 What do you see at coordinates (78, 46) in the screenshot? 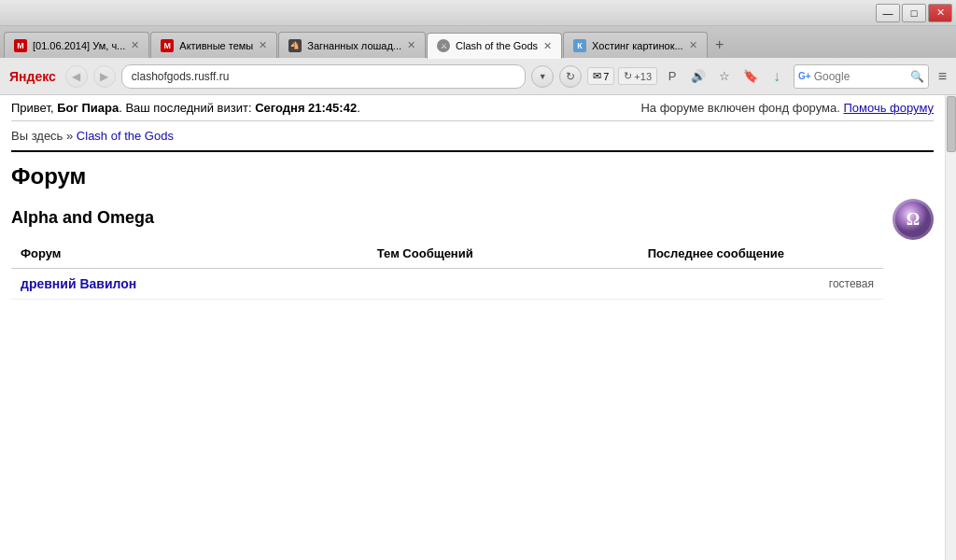
I see `tab-label-1: [01.06.2014] Ум, ч...` at bounding box center [78, 46].